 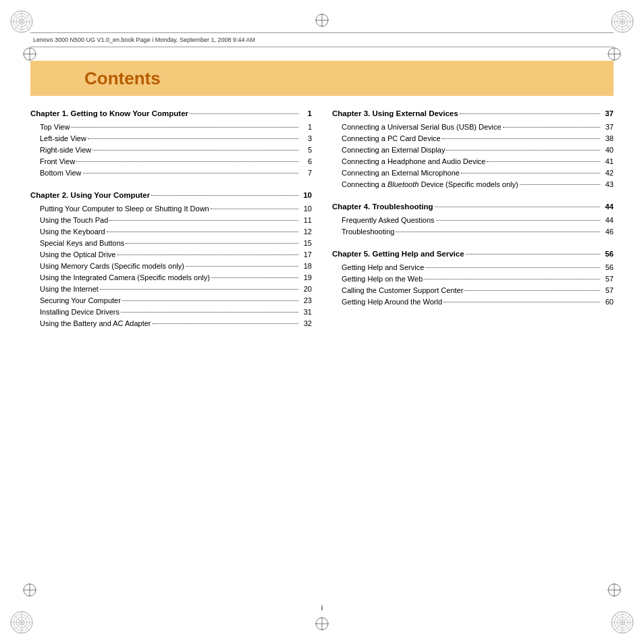 What do you see at coordinates (608, 185) in the screenshot?
I see `toc-page-number: 43` at bounding box center [608, 185].